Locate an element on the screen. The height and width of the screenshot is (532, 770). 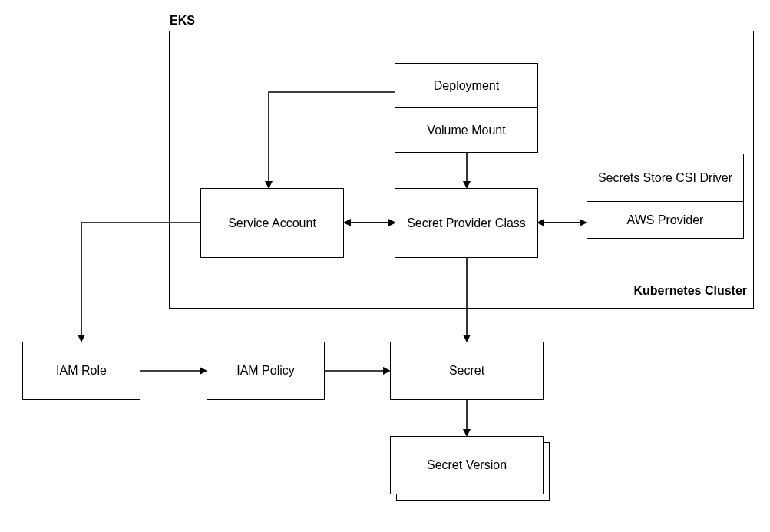
secret-provider-class-label: Secret Provider Class is located at coordinates (467, 223).